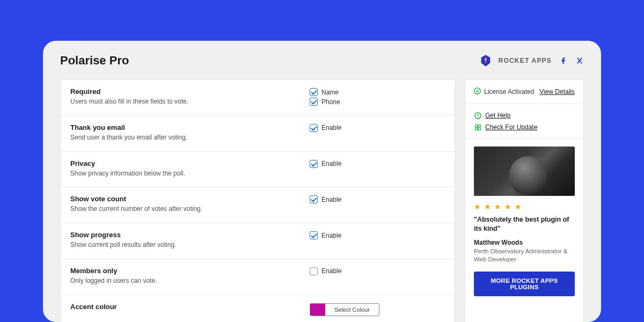  Describe the element at coordinates (524, 171) in the screenshot. I see `testimonial-image` at that location.